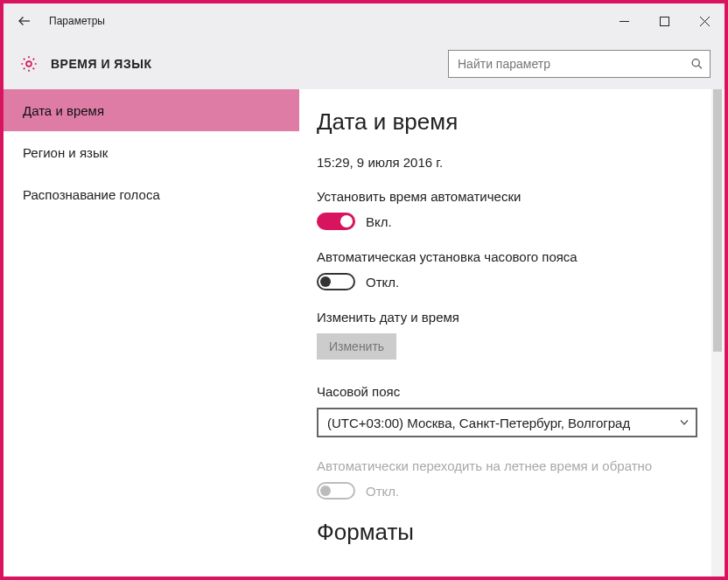 Image resolution: width=728 pixels, height=580 pixels. Describe the element at coordinates (65, 152) in the screenshot. I see `sidebar-item-label: Регион и язык` at that location.